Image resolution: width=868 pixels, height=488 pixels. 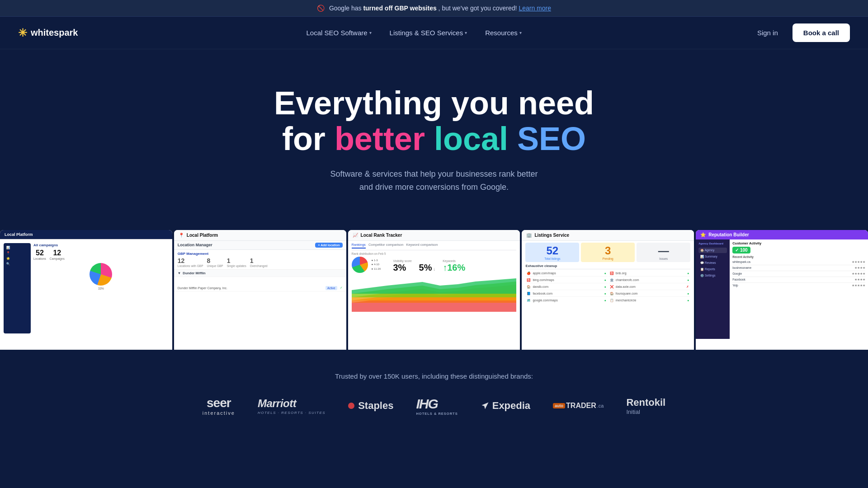 What do you see at coordinates (800, 33) in the screenshot?
I see `nav-right: Sign in Book a call` at bounding box center [800, 33].